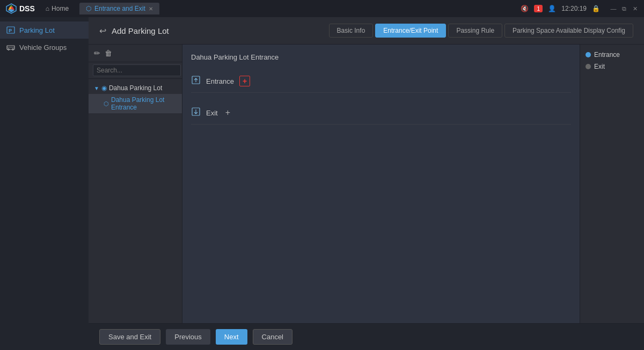 The height and width of the screenshot is (350, 644). I want to click on tab-entrance-exit-point: Entrance/Exit Point, so click(411, 31).